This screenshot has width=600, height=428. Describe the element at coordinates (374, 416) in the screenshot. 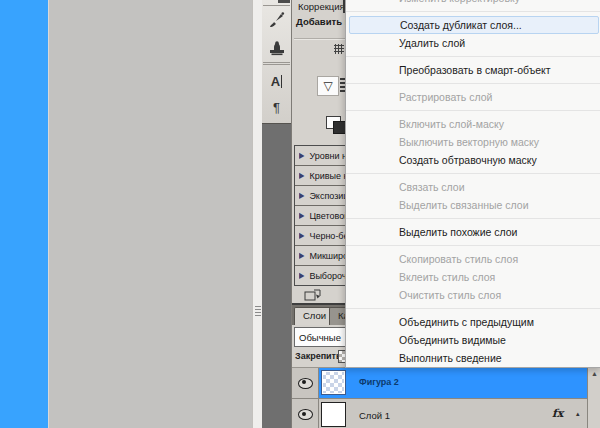

I see `layer-name: Слой 1` at that location.